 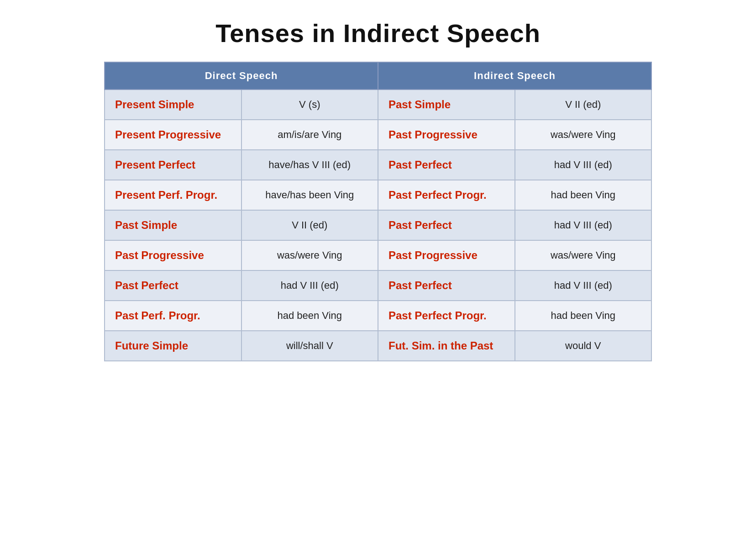 I want to click on direct-tense-form: will/shall V, so click(x=310, y=346).